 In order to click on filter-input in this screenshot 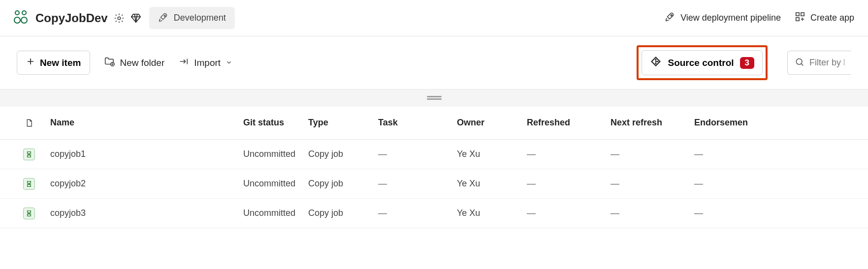, I will do `click(827, 63)`.